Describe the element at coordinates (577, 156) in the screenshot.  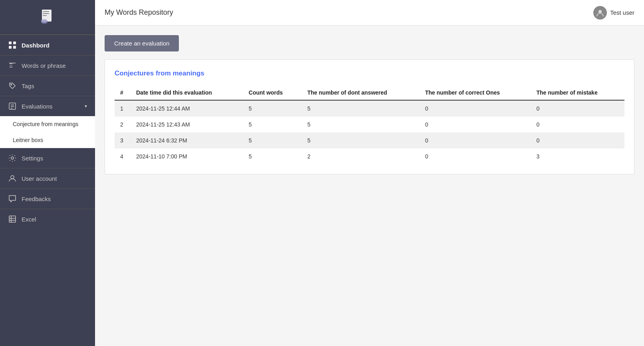
I see `cell-mistakes: 3` at that location.